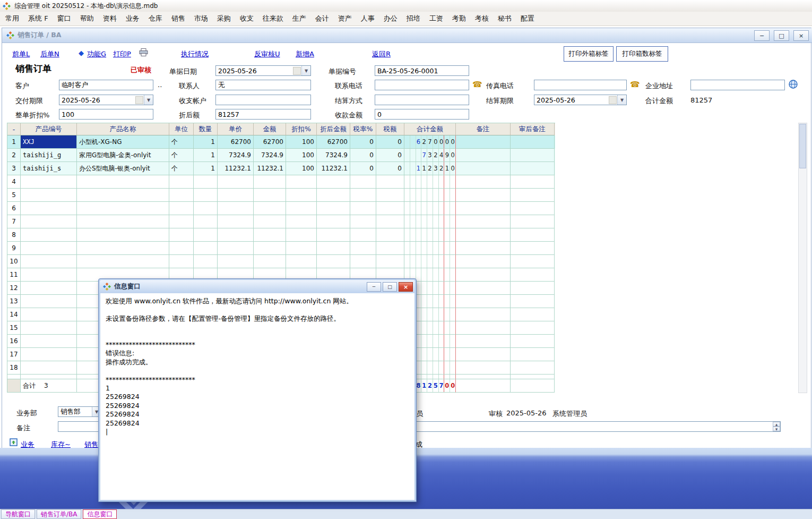 The height and width of the screenshot is (519, 812). What do you see at coordinates (363, 130) in the screenshot?
I see `grid-header-cell: 税率%` at bounding box center [363, 130].